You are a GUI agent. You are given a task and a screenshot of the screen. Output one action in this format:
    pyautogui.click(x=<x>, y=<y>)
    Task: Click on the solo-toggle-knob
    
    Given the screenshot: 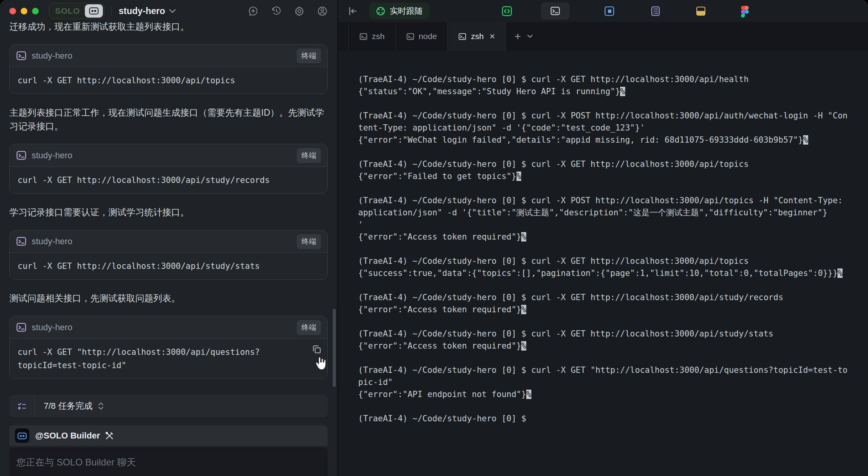 What is the action you would take?
    pyautogui.click(x=94, y=11)
    